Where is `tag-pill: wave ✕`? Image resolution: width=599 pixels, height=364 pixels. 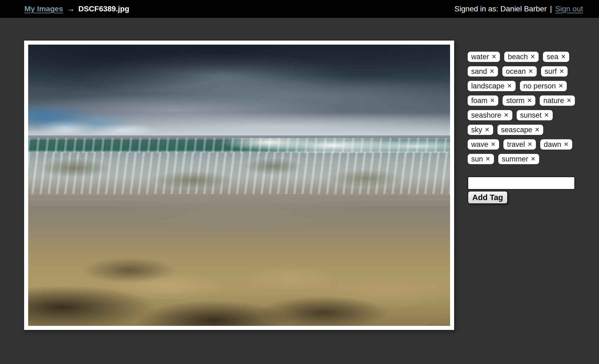 tag-pill: wave ✕ is located at coordinates (483, 144).